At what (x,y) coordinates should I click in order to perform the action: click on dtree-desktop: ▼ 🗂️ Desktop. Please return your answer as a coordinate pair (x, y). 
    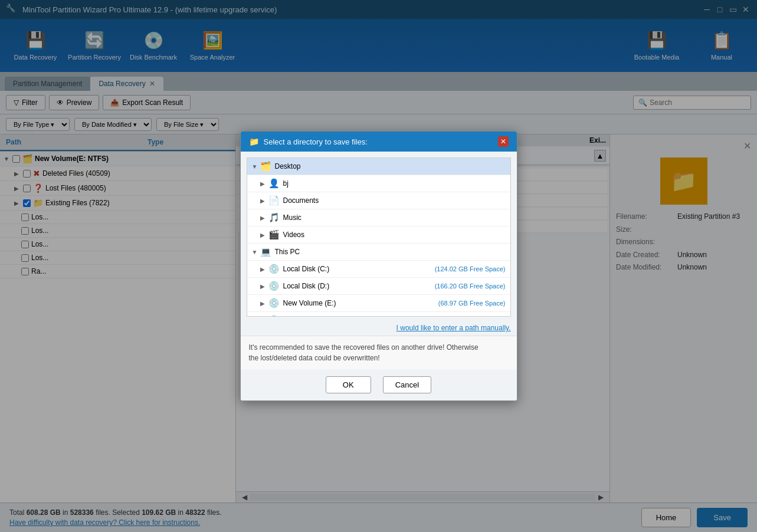
    Looking at the image, I should click on (379, 166).